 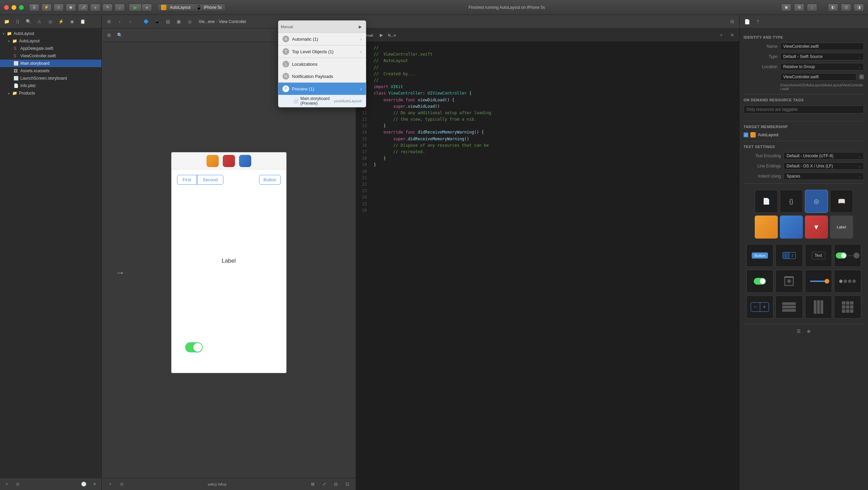 I want to click on on-demand-input, so click(x=804, y=109).